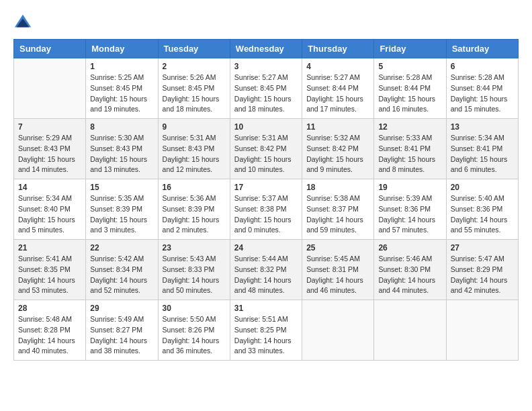 The width and height of the screenshot is (532, 411). What do you see at coordinates (193, 49) in the screenshot?
I see `weekday-header-tuesday: Tuesday` at bounding box center [193, 49].